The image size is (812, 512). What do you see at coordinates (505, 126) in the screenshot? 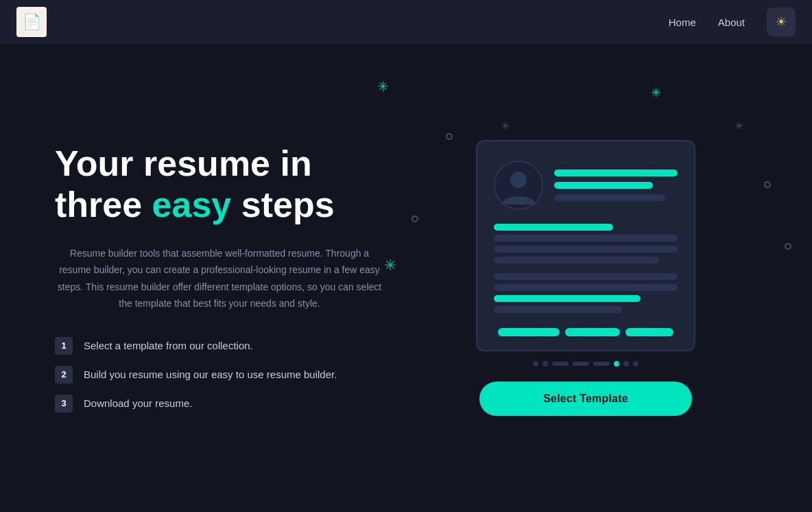
I see `deco-asterisk-2: ✳` at bounding box center [505, 126].